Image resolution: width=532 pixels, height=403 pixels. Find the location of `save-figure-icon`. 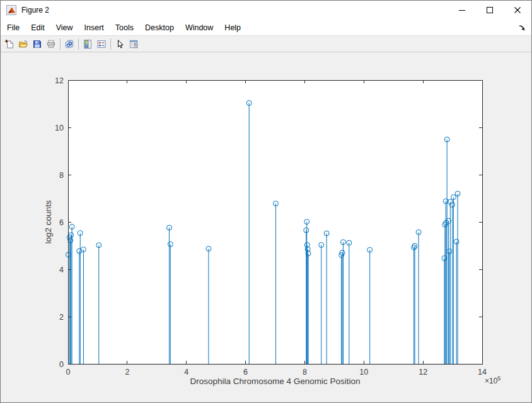

save-figure-icon is located at coordinates (37, 44).